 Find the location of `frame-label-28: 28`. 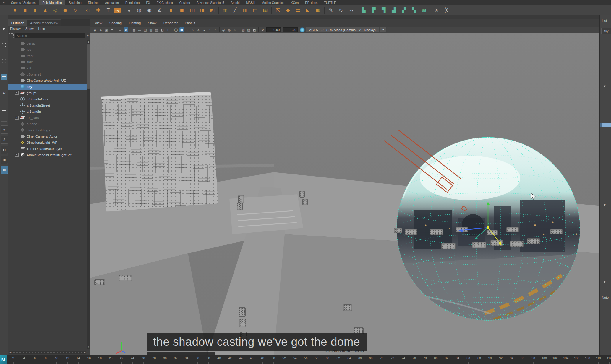

frame-label-28: 28 is located at coordinates (154, 358).